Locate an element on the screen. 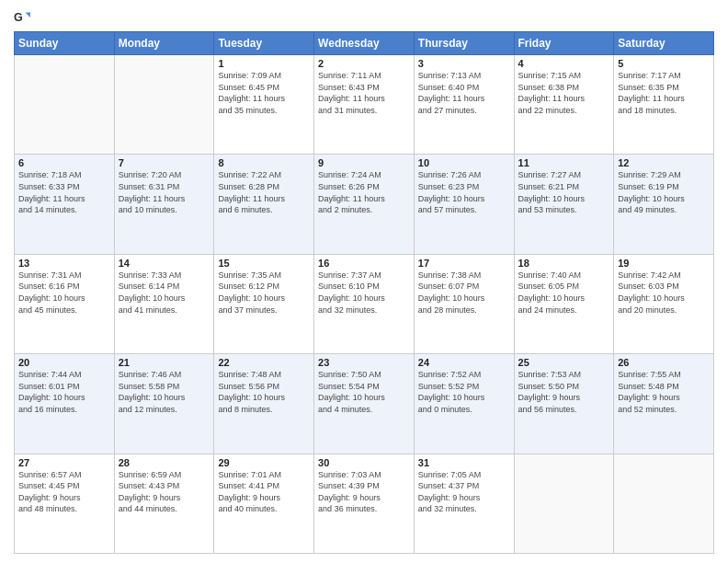 The height and width of the screenshot is (563, 728). weekday-header-wednesday: Wednesday is located at coordinates (364, 44).